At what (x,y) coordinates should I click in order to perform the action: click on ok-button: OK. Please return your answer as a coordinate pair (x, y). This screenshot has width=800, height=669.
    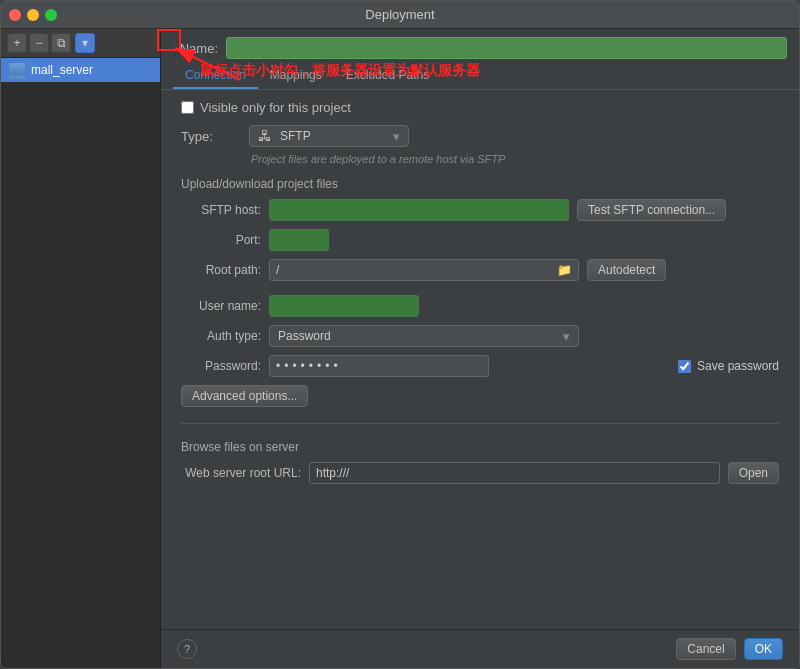
    Looking at the image, I should click on (764, 649).